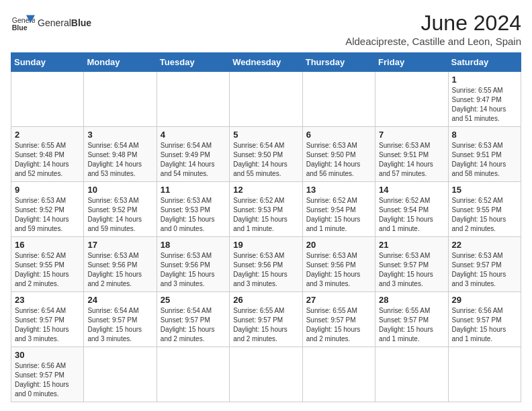 This screenshot has height=411, width=532. I want to click on day-number: 18, so click(193, 244).